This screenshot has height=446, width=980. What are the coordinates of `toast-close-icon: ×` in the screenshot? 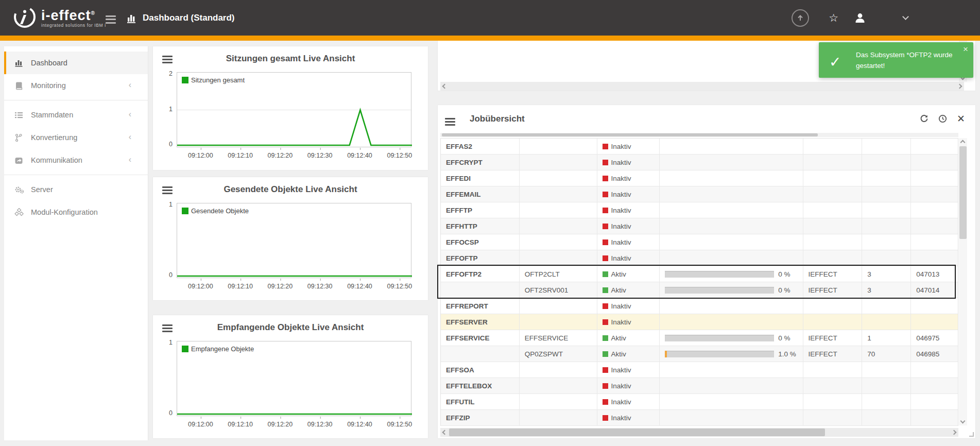 It's located at (966, 49).